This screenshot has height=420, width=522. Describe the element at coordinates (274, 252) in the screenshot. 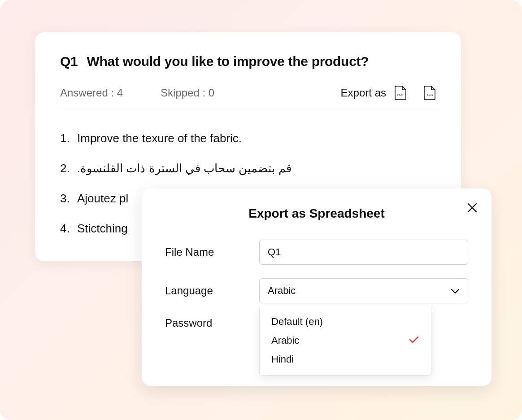

I see `file-name-value: Q1` at that location.